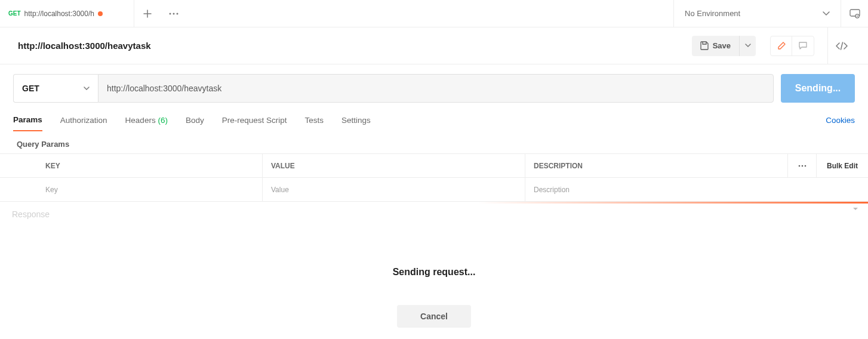  What do you see at coordinates (722, 45) in the screenshot?
I see `save-button-label: Save` at bounding box center [722, 45].